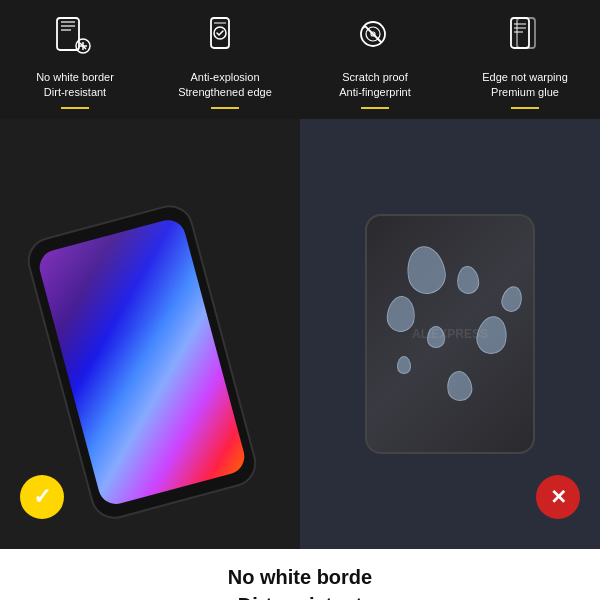 This screenshot has height=600, width=600. What do you see at coordinates (375, 86) in the screenshot?
I see `feature-scratch-proof-text: Scratch proof Anti-fingerprint` at bounding box center [375, 86].